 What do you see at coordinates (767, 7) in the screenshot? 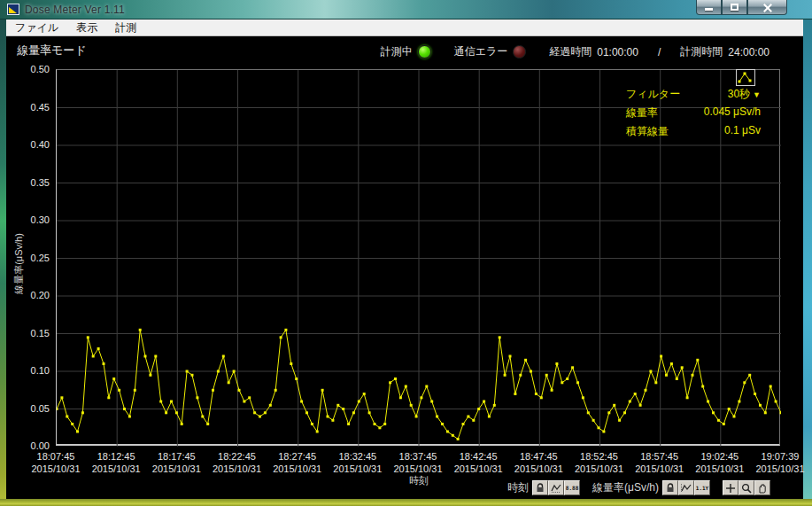
I see `close-button` at bounding box center [767, 7].